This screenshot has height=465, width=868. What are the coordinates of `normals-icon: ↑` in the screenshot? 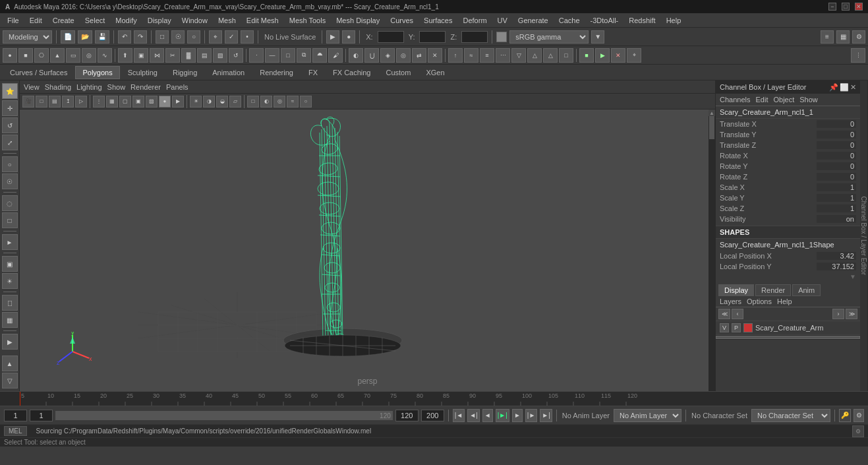 It's located at (455, 55).